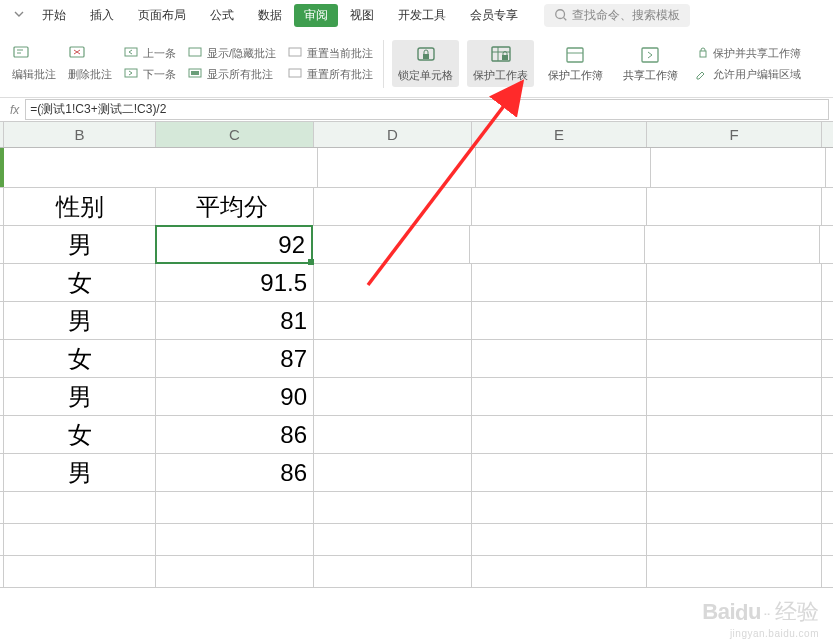 The image size is (833, 643). Describe the element at coordinates (426, 64) in the screenshot. I see `lock-cell-button: 锁定单元格` at that location.